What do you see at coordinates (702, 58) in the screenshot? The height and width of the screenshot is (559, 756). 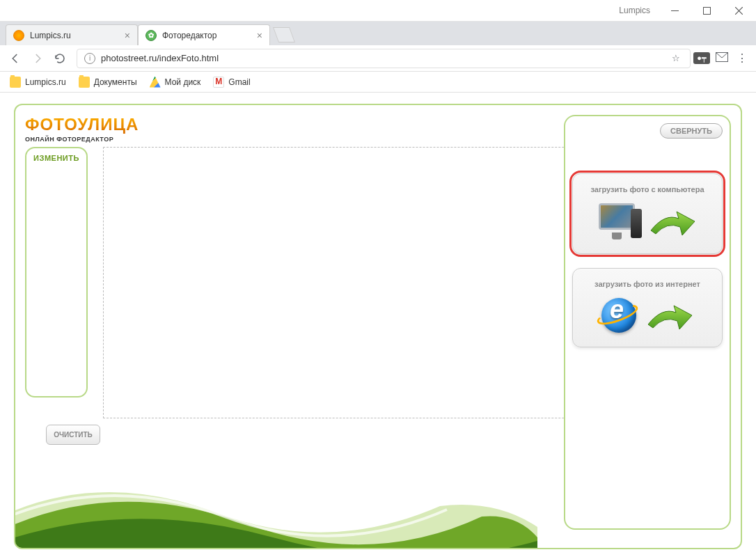 I see `key-icon: ●┯` at bounding box center [702, 58].